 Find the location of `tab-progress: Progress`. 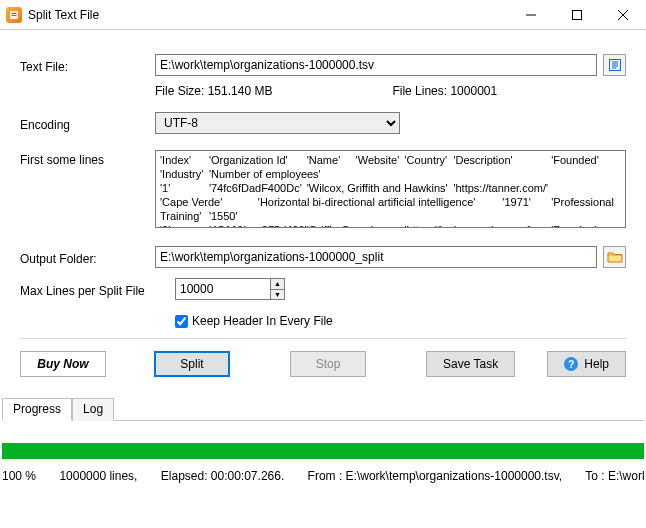

tab-progress: Progress is located at coordinates (37, 410).